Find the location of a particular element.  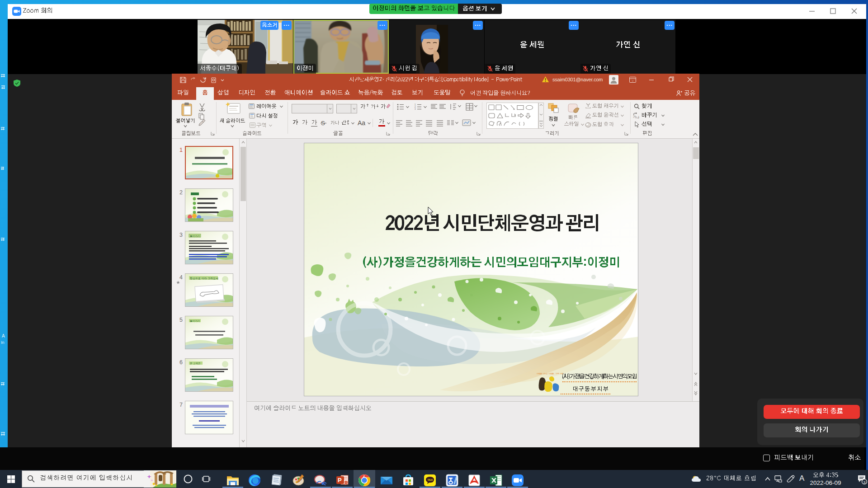

svg-text: 본 교육은 is located at coordinates (195, 363).